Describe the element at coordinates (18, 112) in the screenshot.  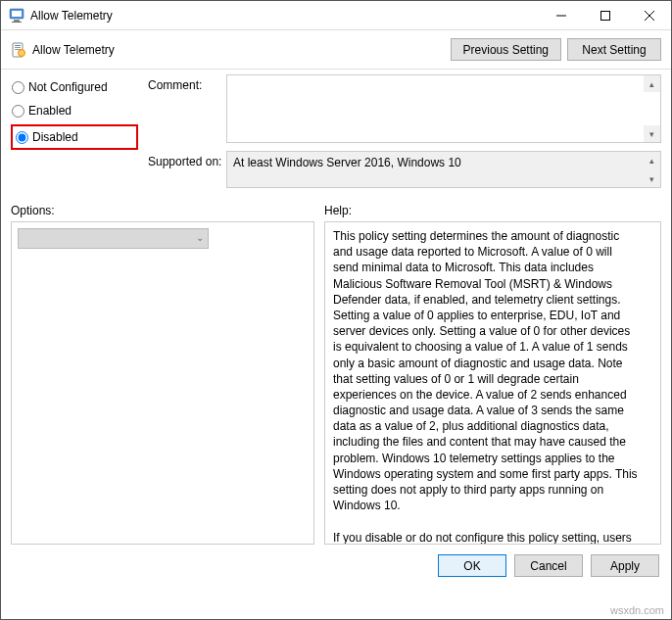
I see `radio-enabled-input` at that location.